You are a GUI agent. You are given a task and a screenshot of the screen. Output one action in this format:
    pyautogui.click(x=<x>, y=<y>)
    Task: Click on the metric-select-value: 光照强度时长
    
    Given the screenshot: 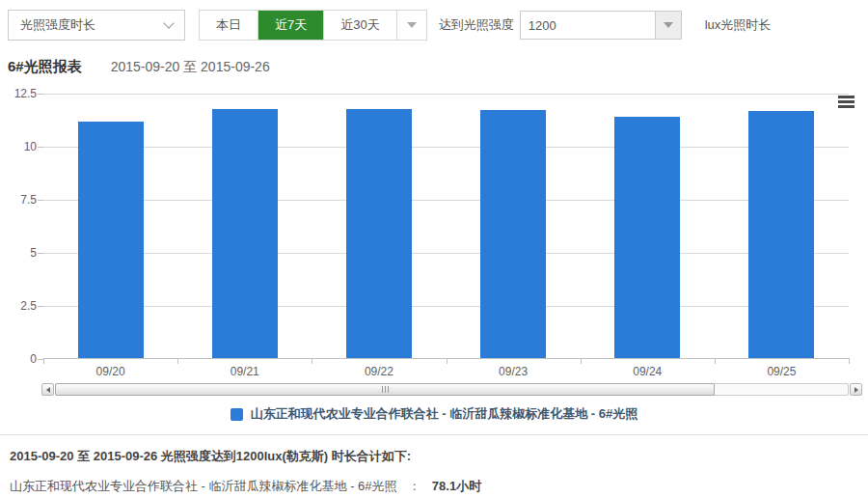 What is the action you would take?
    pyautogui.click(x=58, y=25)
    